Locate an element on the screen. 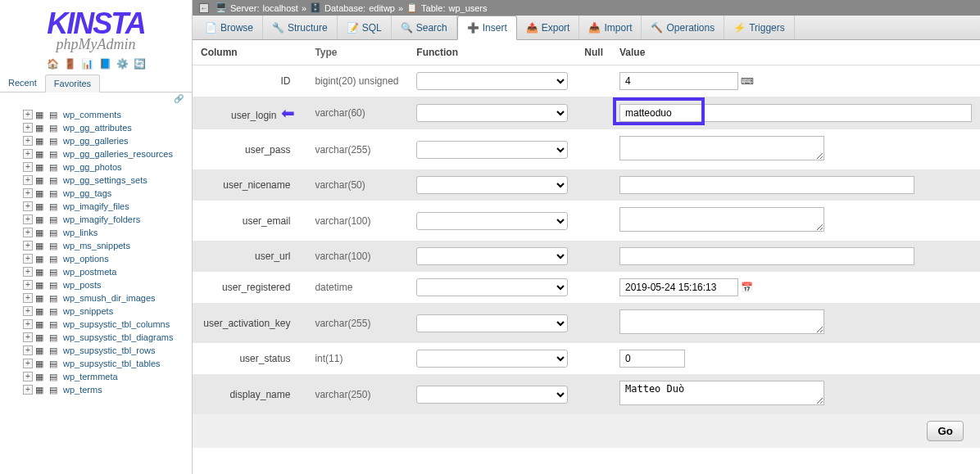 Image resolution: width=980 pixels, height=474 pixels. value-input-user_url is located at coordinates (767, 256).